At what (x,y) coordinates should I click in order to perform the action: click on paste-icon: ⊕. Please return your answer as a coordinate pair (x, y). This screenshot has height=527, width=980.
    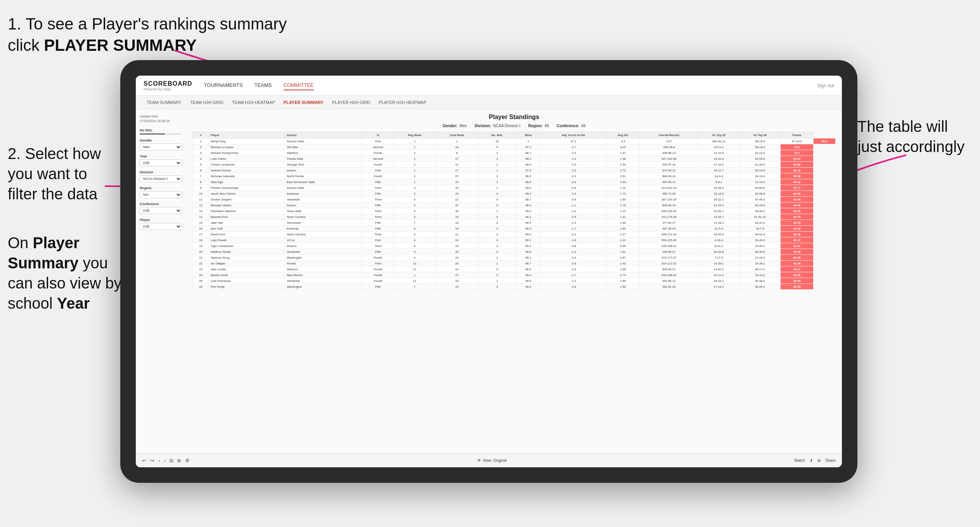
    Looking at the image, I should click on (179, 461).